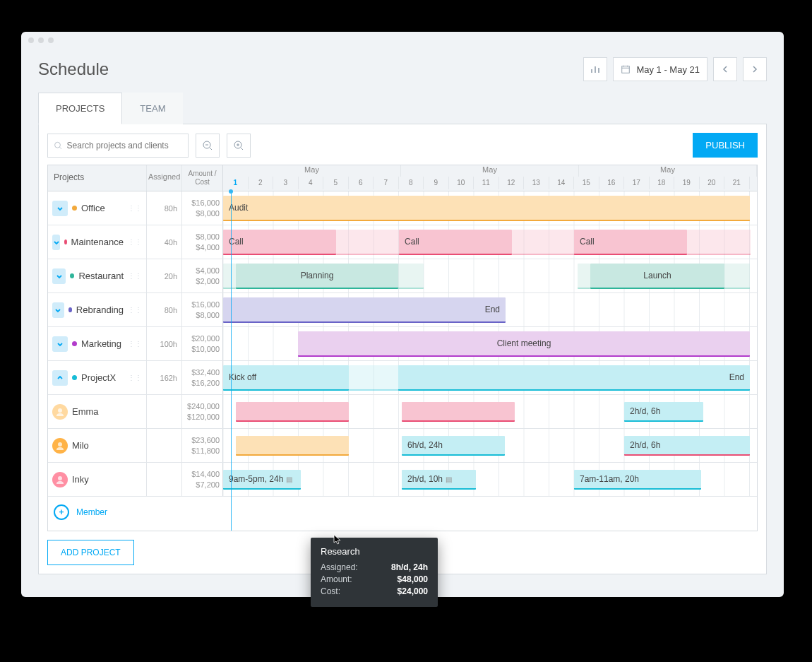  I want to click on next-button, so click(755, 69).